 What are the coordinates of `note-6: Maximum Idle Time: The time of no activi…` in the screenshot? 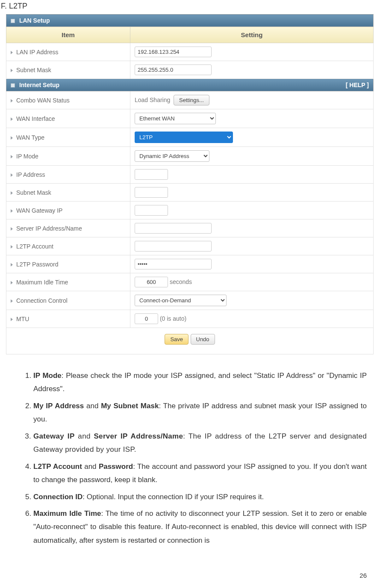 It's located at (200, 527).